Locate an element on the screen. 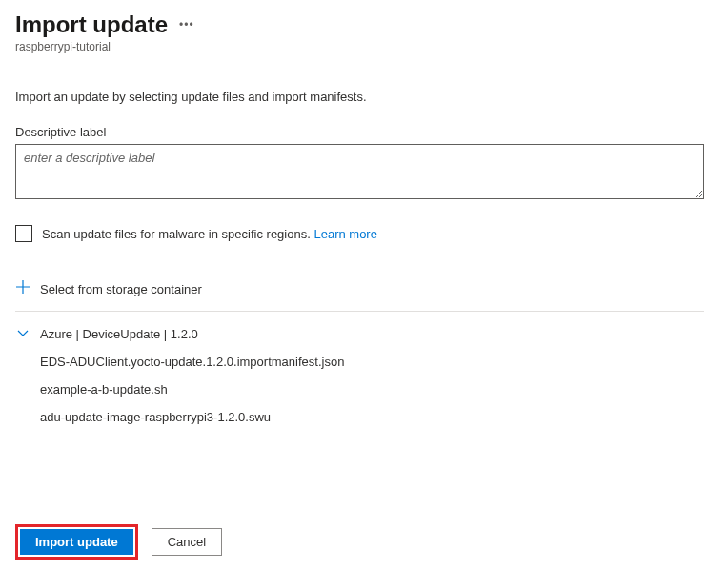 The width and height of the screenshot is (728, 571). descriptive-label-caption: Descriptive label is located at coordinates (364, 132).